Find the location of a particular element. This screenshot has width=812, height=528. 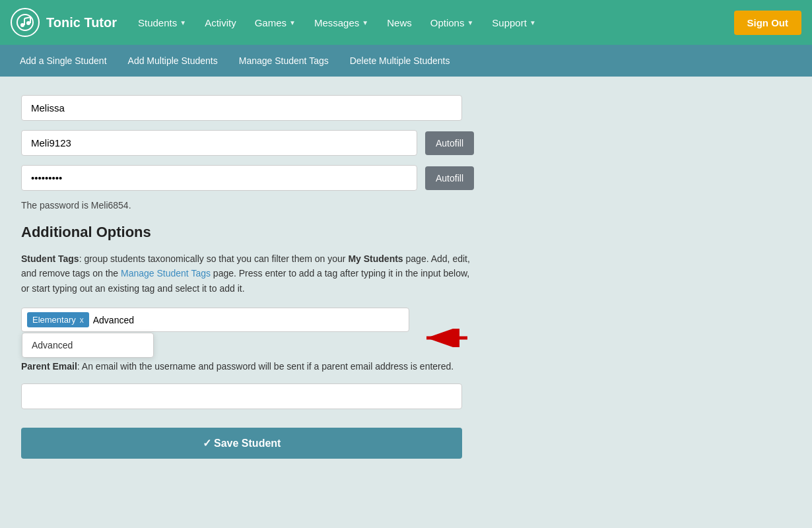

nav-item-messages: Messages ▼ is located at coordinates (341, 22).